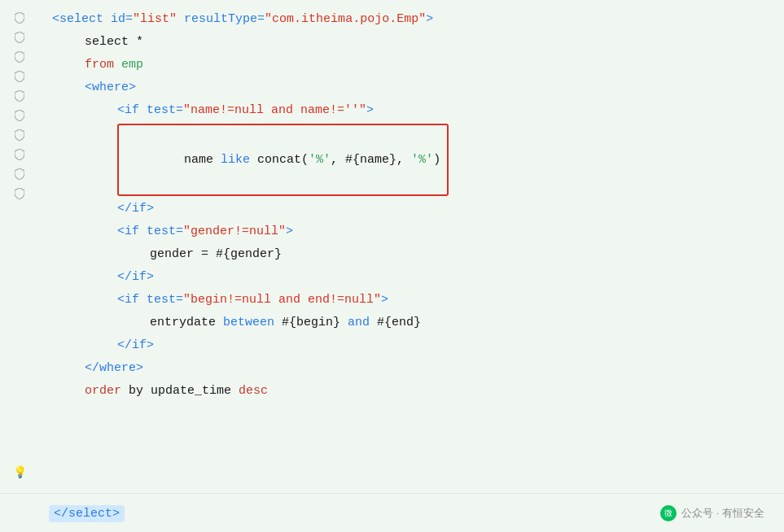 Image resolution: width=784 pixels, height=532 pixels. Describe the element at coordinates (164, 111) in the screenshot. I see `token-test-1: test=` at that location.